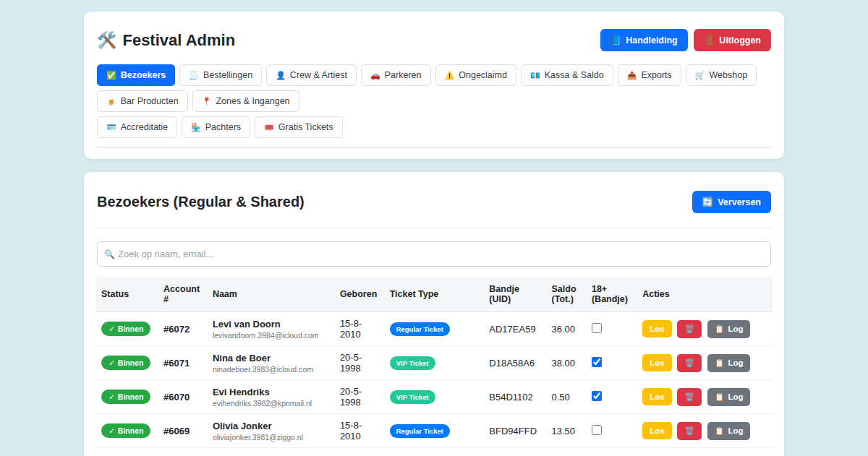 The width and height of the screenshot is (868, 456). What do you see at coordinates (136, 75) in the screenshot?
I see `tab-bezoekers: ✅ Bezoekers` at bounding box center [136, 75].